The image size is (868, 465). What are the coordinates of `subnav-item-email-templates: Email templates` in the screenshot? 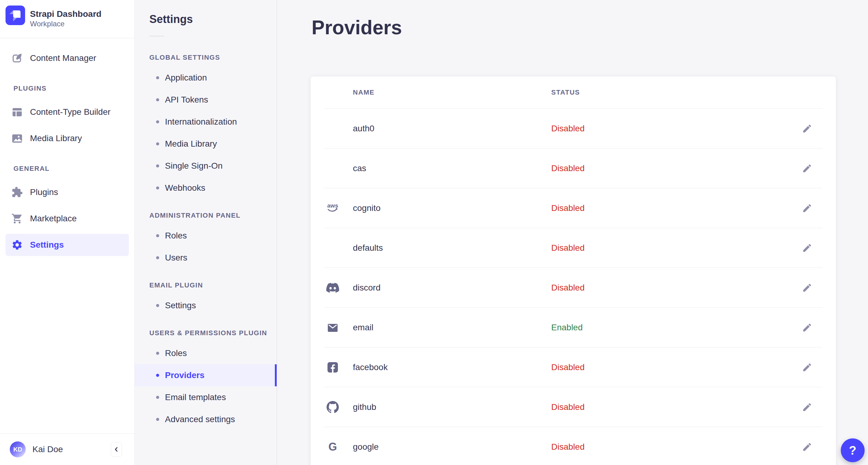 It's located at (206, 398).